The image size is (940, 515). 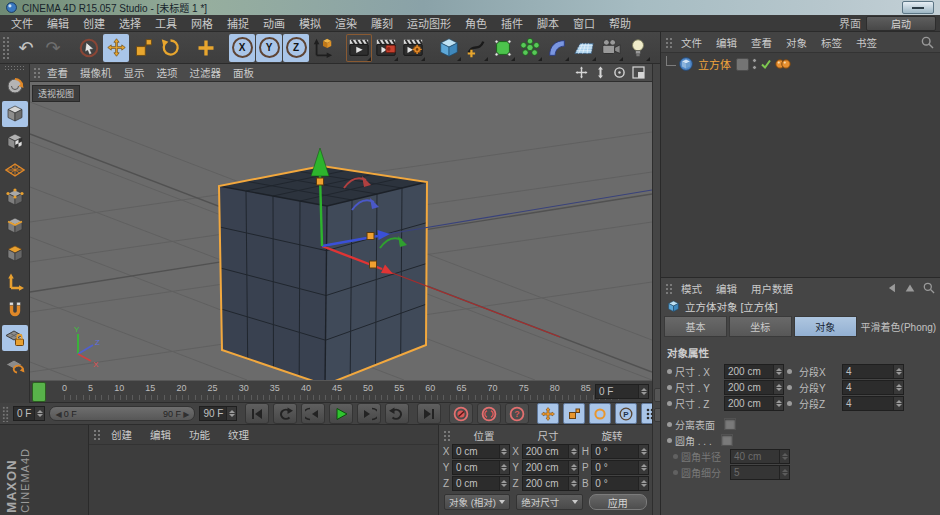 I want to click on lock-workplane-button, so click(x=15, y=338).